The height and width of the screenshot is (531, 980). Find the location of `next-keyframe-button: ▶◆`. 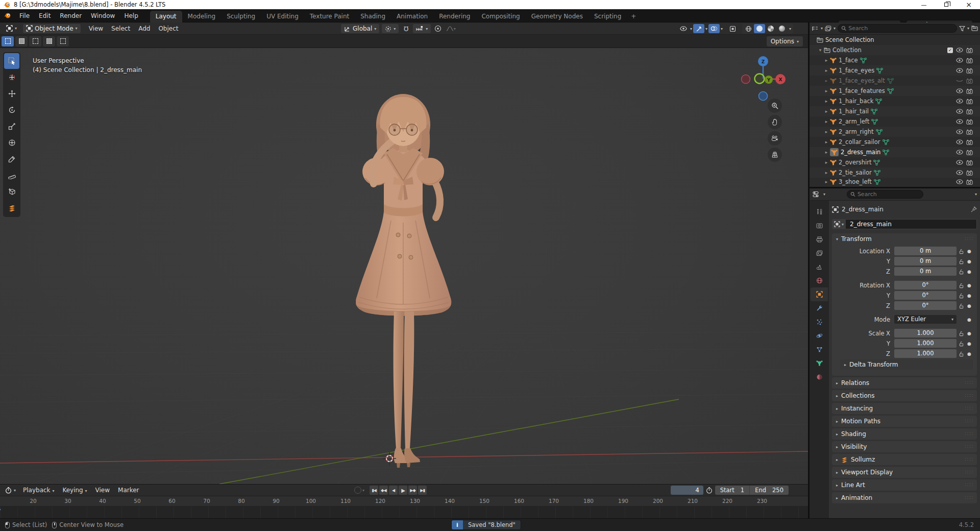

next-keyframe-button: ▶◆ is located at coordinates (412, 490).